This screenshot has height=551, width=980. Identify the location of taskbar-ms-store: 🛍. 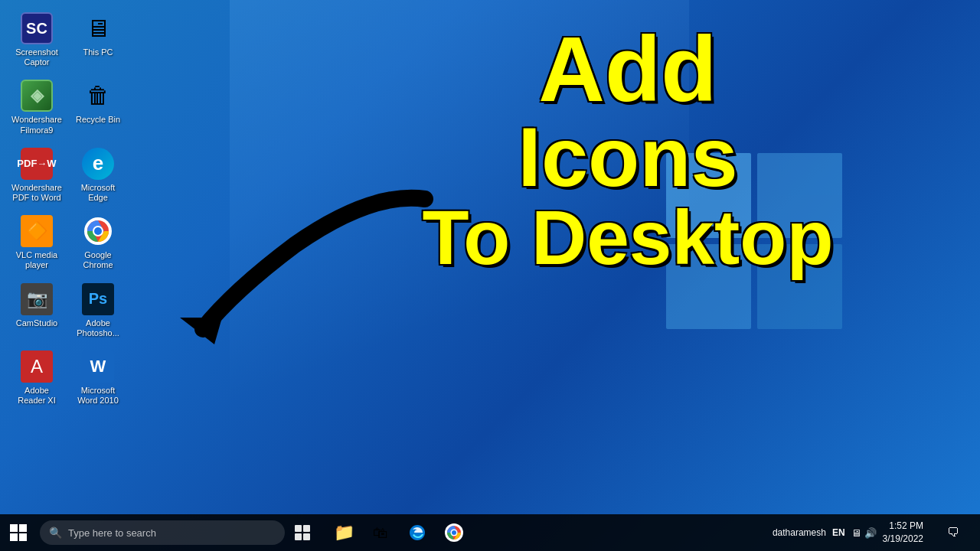
(381, 533).